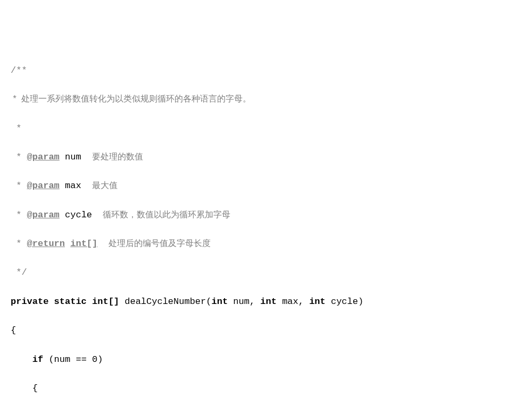  I want to click on param-desc-1: 要处理的数值, so click(118, 156).